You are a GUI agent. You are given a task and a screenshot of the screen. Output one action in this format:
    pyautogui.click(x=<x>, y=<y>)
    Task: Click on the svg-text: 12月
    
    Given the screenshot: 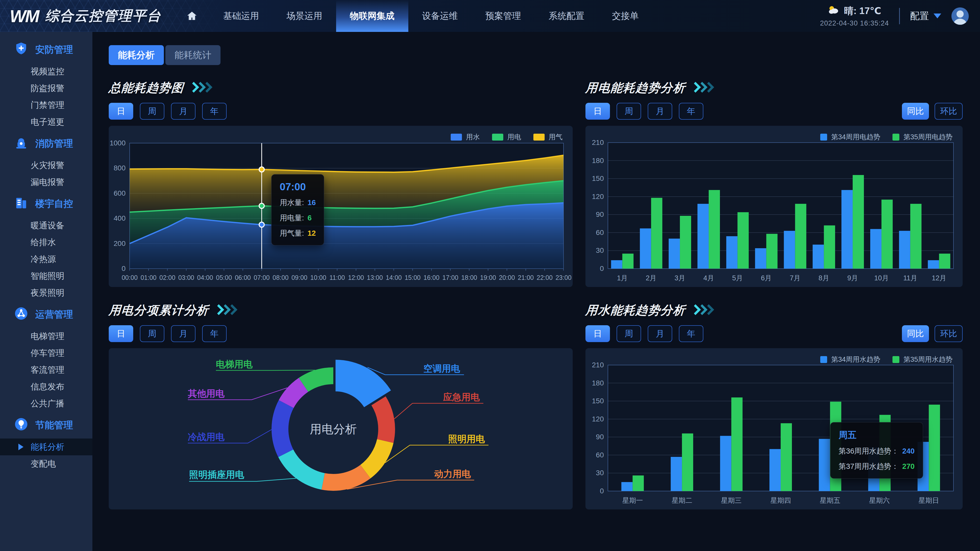 What is the action you would take?
    pyautogui.click(x=939, y=278)
    